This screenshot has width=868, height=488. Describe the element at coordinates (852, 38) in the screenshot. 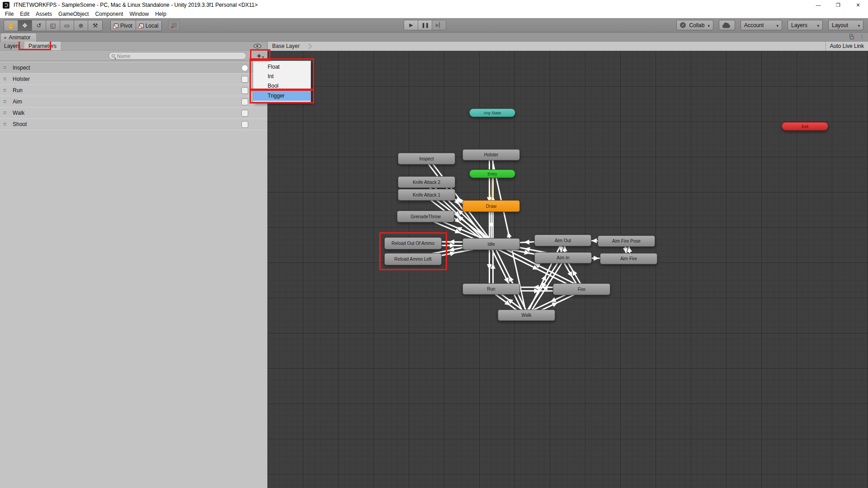

I see `unlock-icon` at that location.